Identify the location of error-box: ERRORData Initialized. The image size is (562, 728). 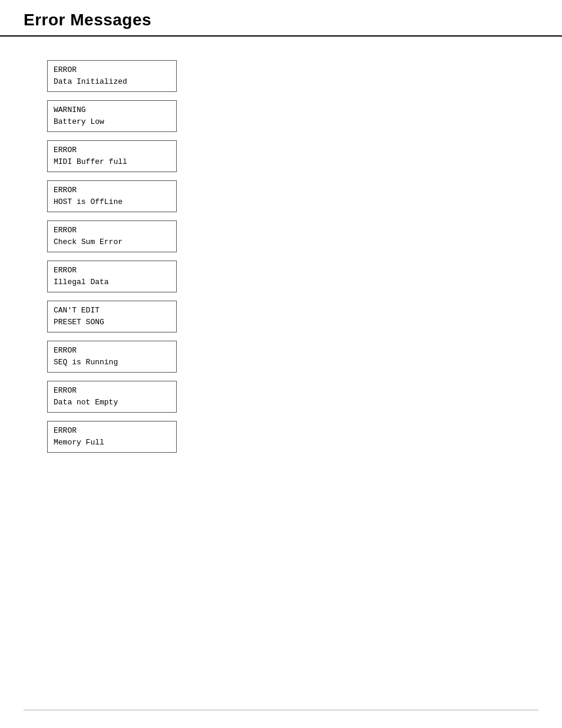
(112, 76).